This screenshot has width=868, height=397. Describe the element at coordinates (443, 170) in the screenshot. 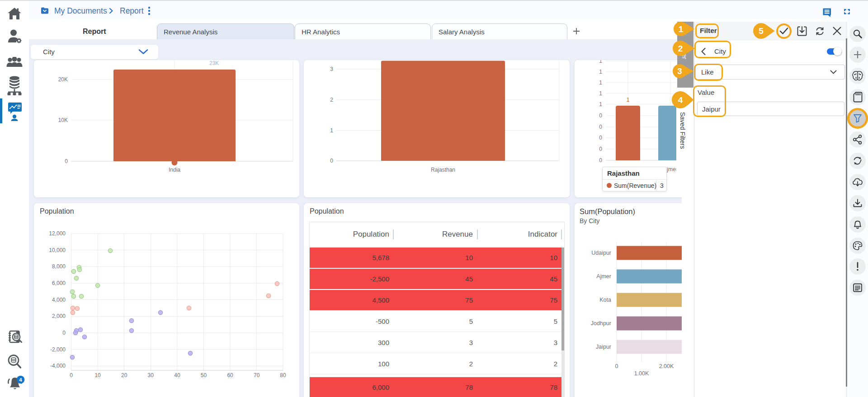

I see `svg-text: Rajasthan` at that location.